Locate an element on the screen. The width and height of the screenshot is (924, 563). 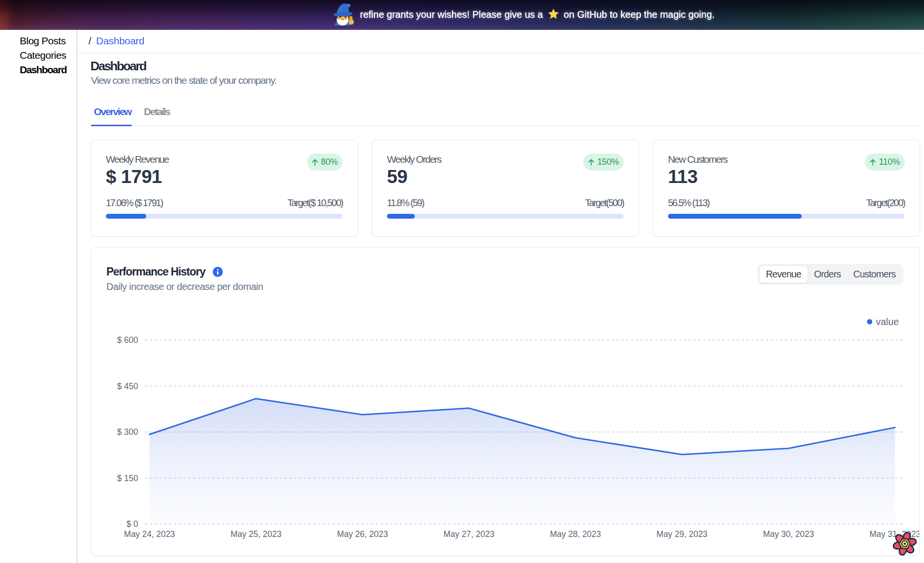
svg-text: May 28, 2023 is located at coordinates (576, 534).